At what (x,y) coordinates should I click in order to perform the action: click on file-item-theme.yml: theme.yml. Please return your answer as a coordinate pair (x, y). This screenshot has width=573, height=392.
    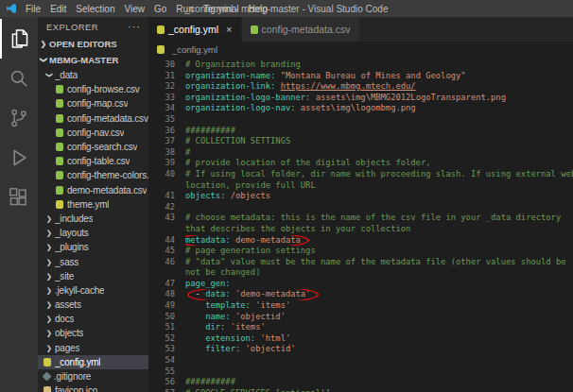
    Looking at the image, I should click on (93, 204).